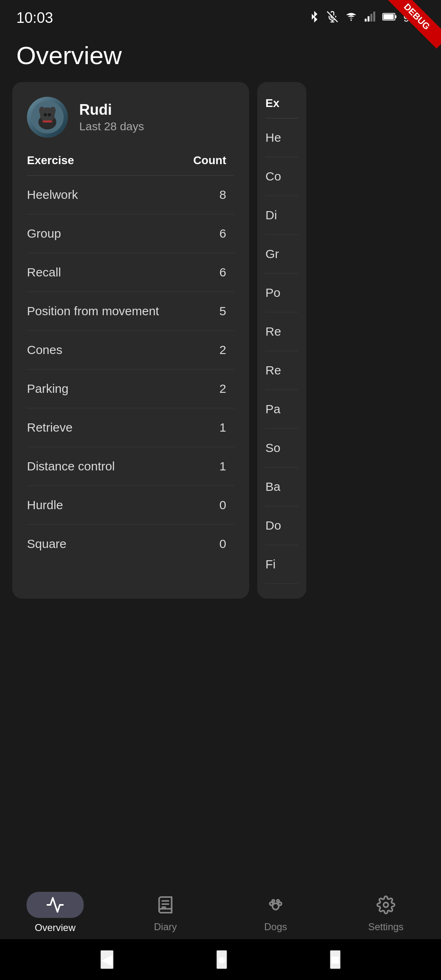  Describe the element at coordinates (52, 195) in the screenshot. I see `exercise-name: Heelwork` at that location.